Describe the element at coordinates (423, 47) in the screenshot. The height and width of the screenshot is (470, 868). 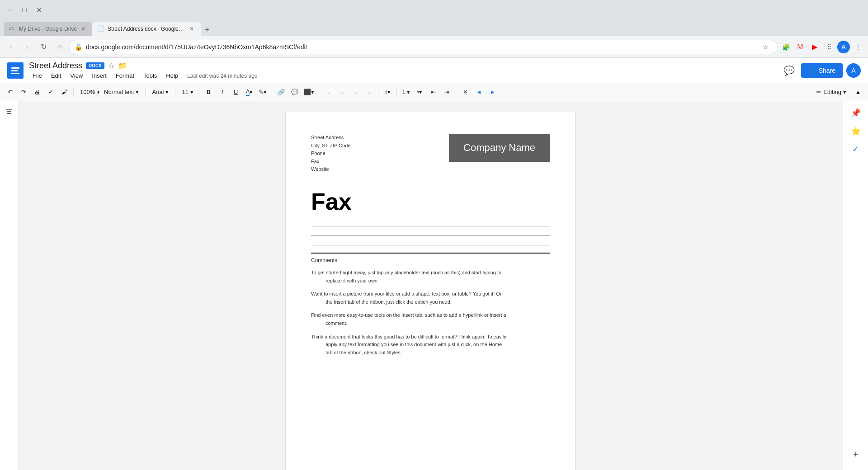
I see `address-bar: 🔒 docs.google.com/document/d/175UUaz4eOv…` at that location.